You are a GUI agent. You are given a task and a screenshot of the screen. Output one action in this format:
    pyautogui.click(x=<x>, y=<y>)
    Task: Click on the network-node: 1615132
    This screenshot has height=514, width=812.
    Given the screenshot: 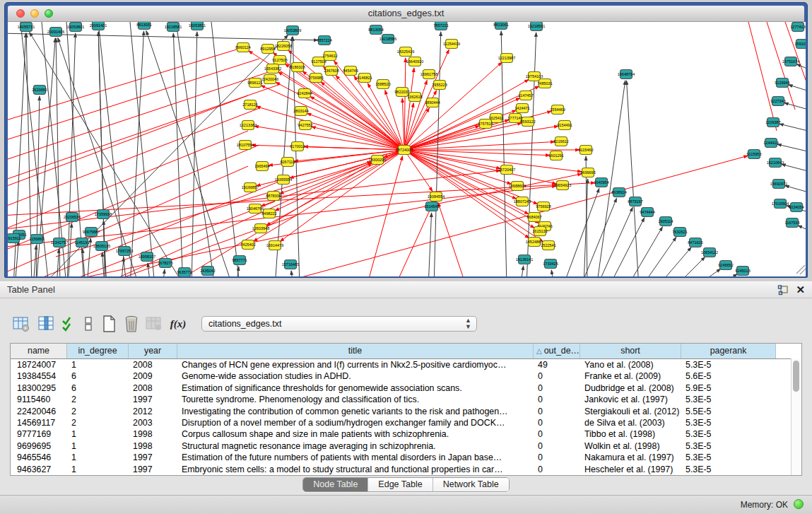 What is the action you would take?
    pyautogui.click(x=540, y=232)
    